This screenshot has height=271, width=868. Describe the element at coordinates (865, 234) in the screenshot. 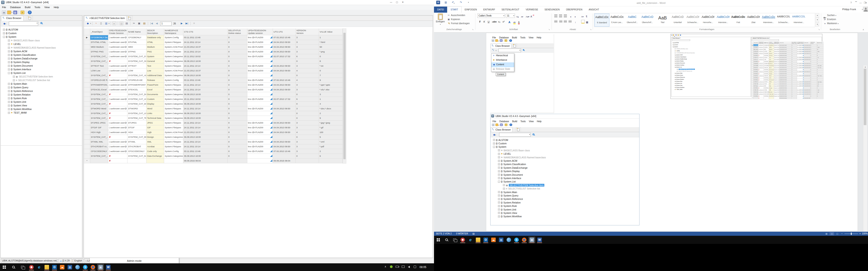

I see `zoom-level: 100%` at that location.